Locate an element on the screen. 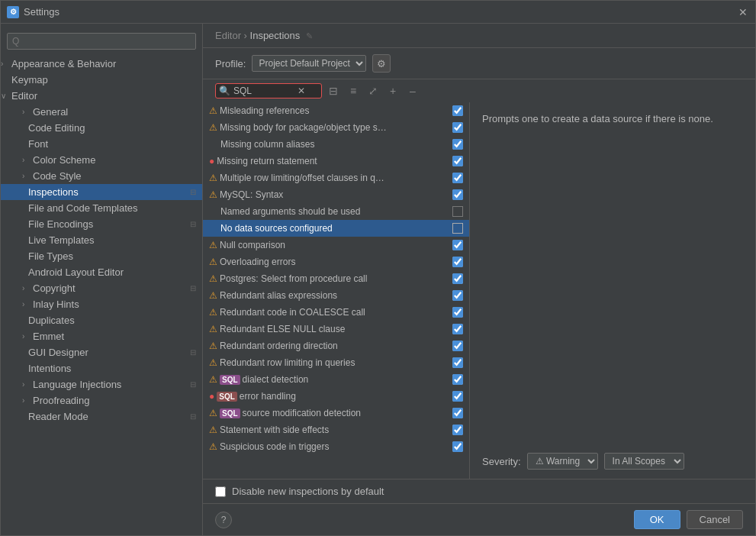  sidebar-item-label: Duplicates is located at coordinates (112, 321).